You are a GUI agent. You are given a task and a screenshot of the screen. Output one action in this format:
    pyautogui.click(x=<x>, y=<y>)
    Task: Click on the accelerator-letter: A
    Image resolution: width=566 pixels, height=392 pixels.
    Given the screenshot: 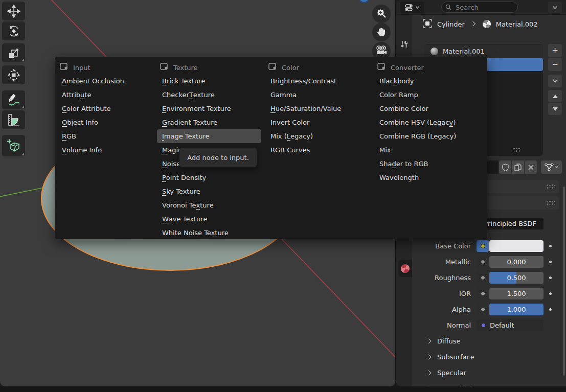 What is the action you would take?
    pyautogui.click(x=64, y=81)
    